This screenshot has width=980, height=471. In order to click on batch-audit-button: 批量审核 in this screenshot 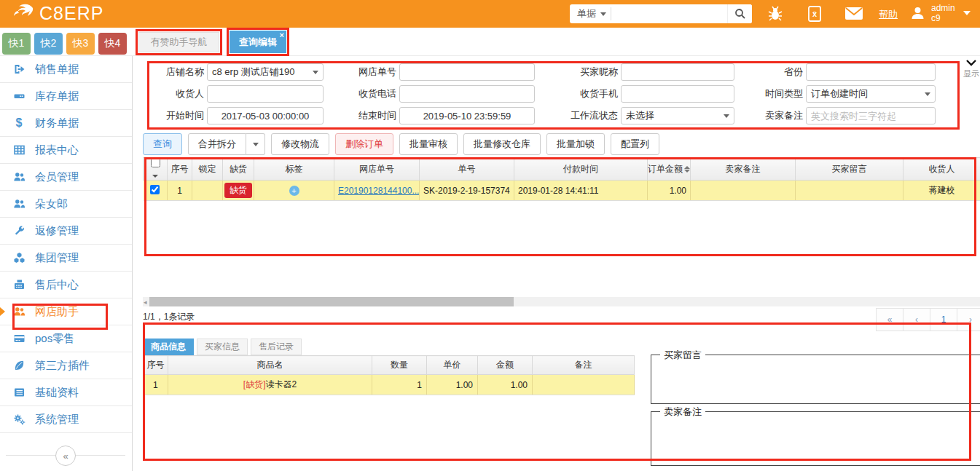, I will do `click(428, 144)`.